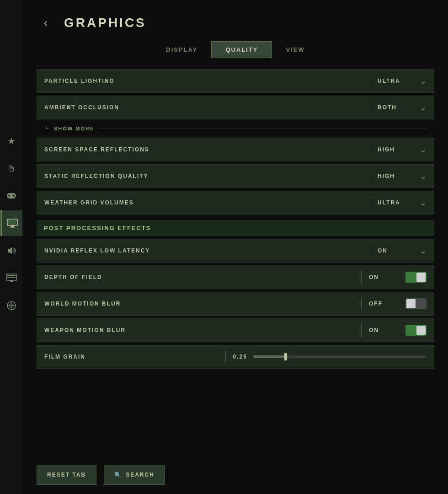 Image resolution: width=448 pixels, height=494 pixels. What do you see at coordinates (11, 196) in the screenshot?
I see `sidebar-item-gamepad` at bounding box center [11, 196].